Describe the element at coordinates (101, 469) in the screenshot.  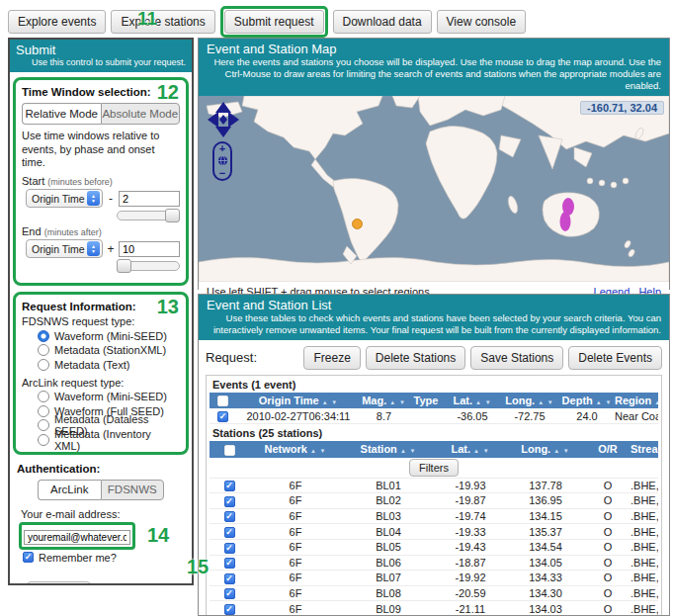
I see `authentication-heading: Authentication:` at that location.